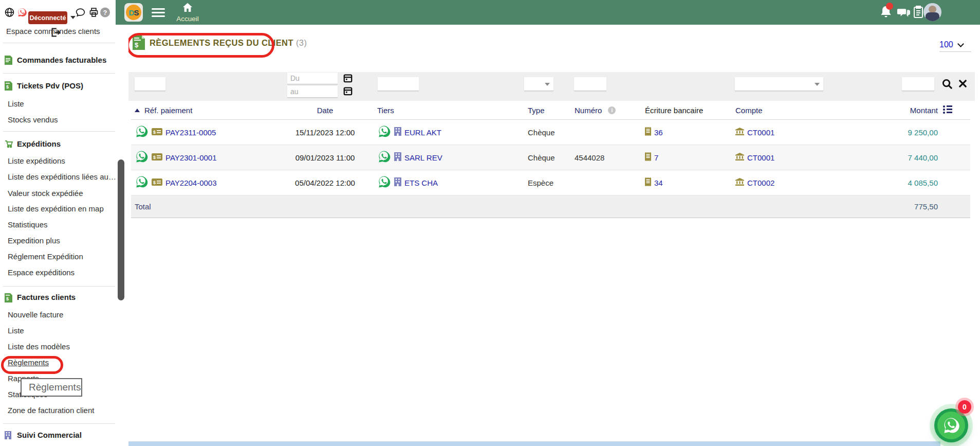  I want to click on filter-bar, so click(552, 86).